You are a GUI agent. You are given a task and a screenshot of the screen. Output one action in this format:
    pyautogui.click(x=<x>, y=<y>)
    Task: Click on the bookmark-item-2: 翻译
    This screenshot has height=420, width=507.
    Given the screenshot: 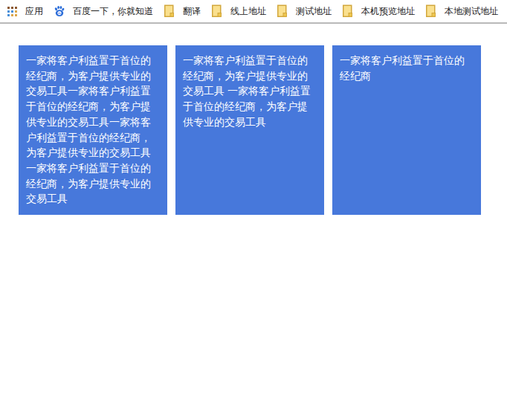 What is the action you would take?
    pyautogui.click(x=182, y=11)
    